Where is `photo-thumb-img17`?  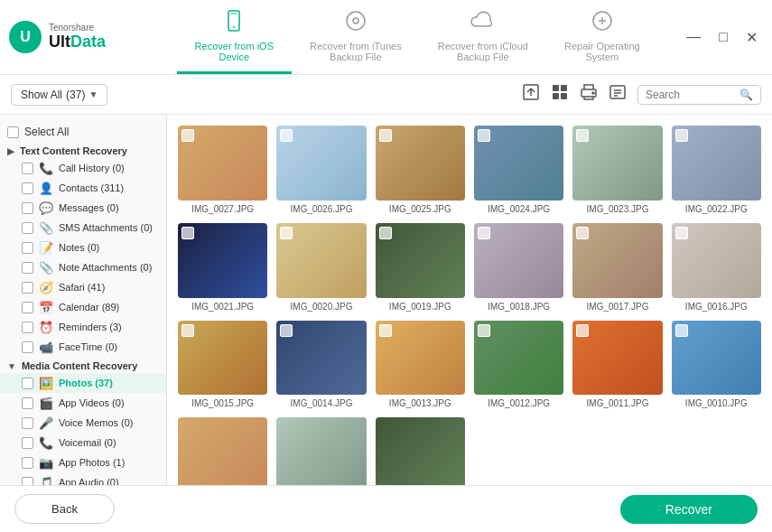 photo-thumb-img17 is located at coordinates (618, 260).